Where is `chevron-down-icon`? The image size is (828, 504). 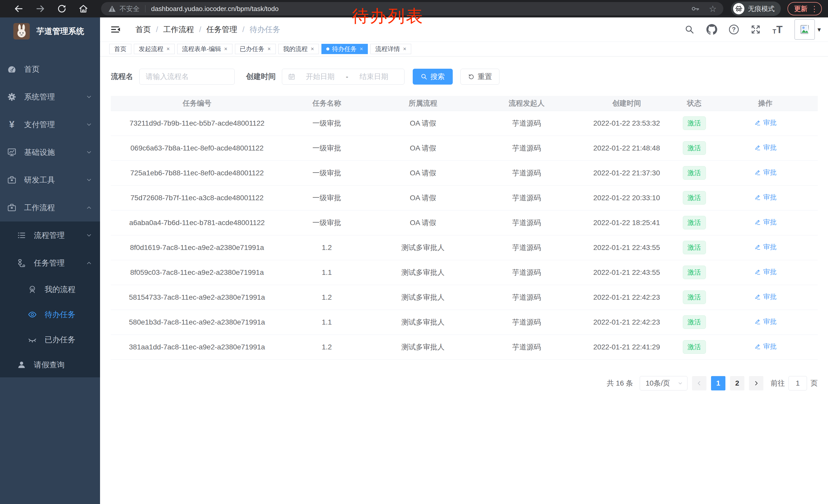 chevron-down-icon is located at coordinates (89, 180).